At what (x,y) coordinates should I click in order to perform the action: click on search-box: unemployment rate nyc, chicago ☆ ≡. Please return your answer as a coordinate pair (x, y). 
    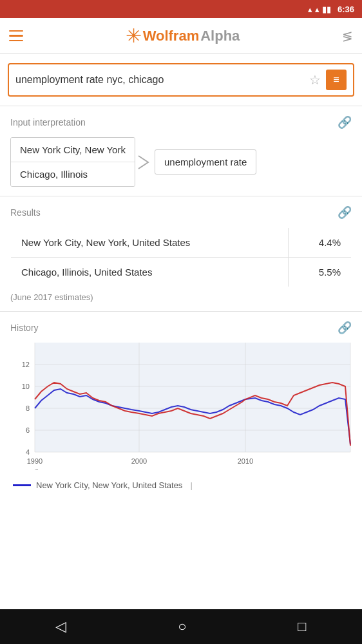
    Looking at the image, I should click on (181, 80).